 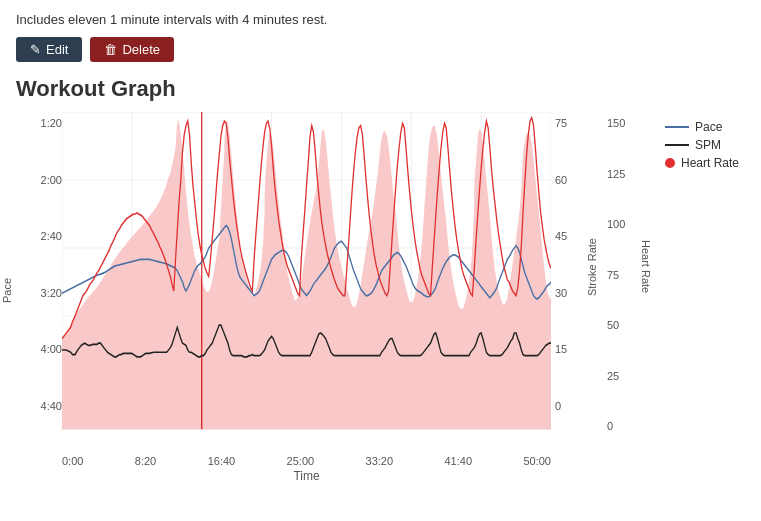 What do you see at coordinates (592, 267) in the screenshot?
I see `stroke-rate-label-wrapper: Stroke Rate` at bounding box center [592, 267].